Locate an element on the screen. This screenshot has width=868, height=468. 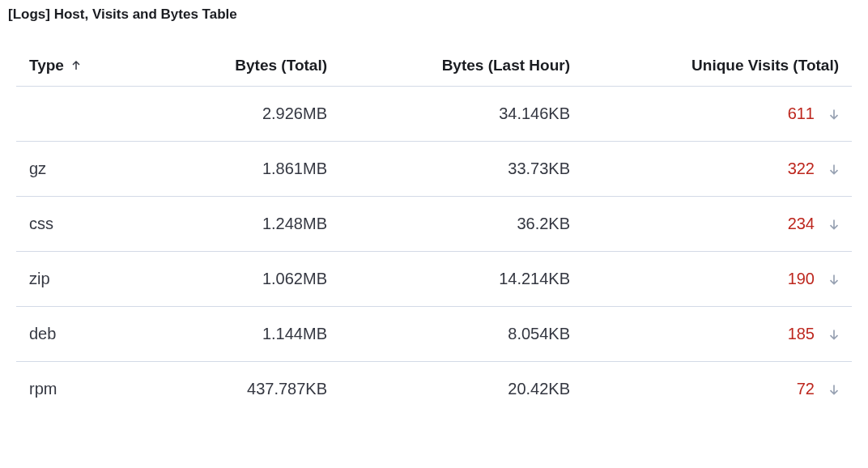
visits-value: 234 is located at coordinates (802, 223).